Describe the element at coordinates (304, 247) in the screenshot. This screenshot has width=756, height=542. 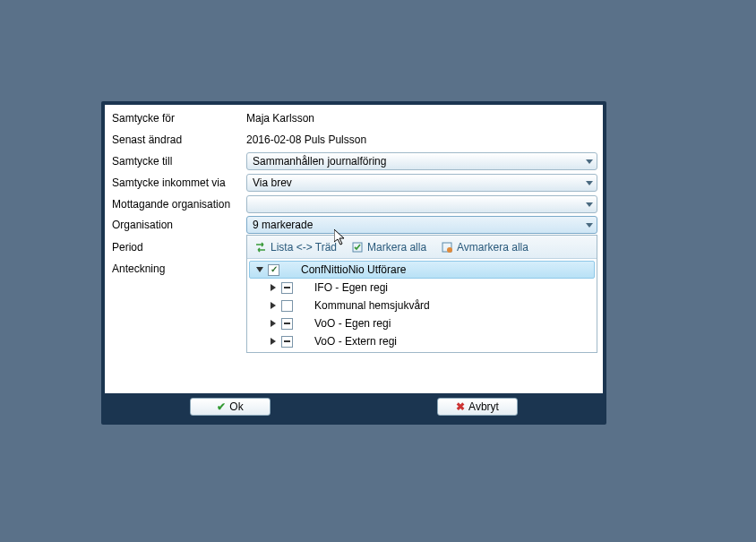
I see `action-lista-trad-label: Lista <-> Träd` at that location.